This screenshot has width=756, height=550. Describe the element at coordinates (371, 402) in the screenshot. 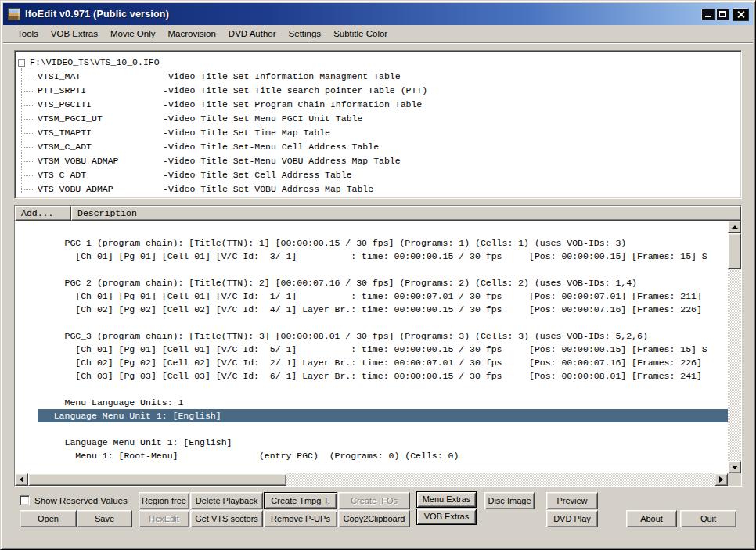

I see `list-row: Menu Language Units: 1` at that location.